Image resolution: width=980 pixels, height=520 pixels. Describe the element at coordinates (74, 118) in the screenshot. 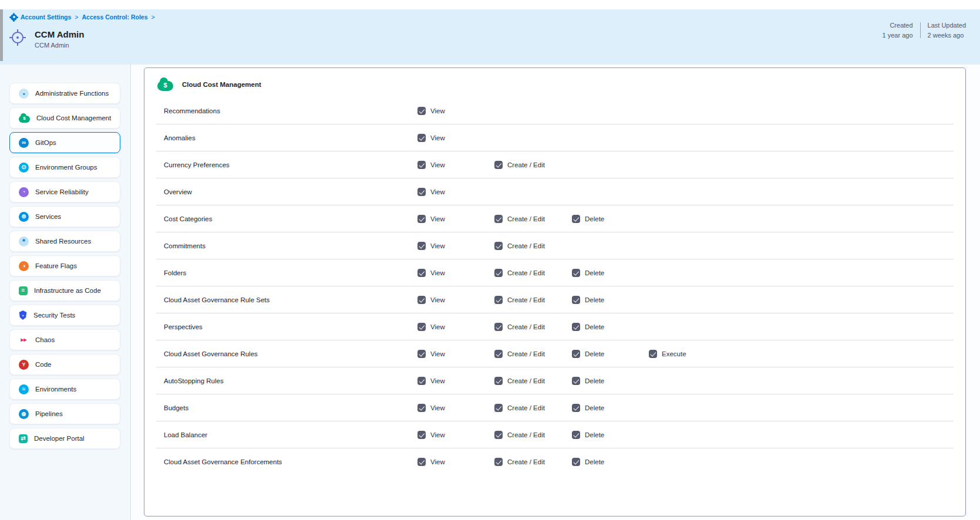

I see `sidebar-item-label: Cloud Cost Management` at that location.